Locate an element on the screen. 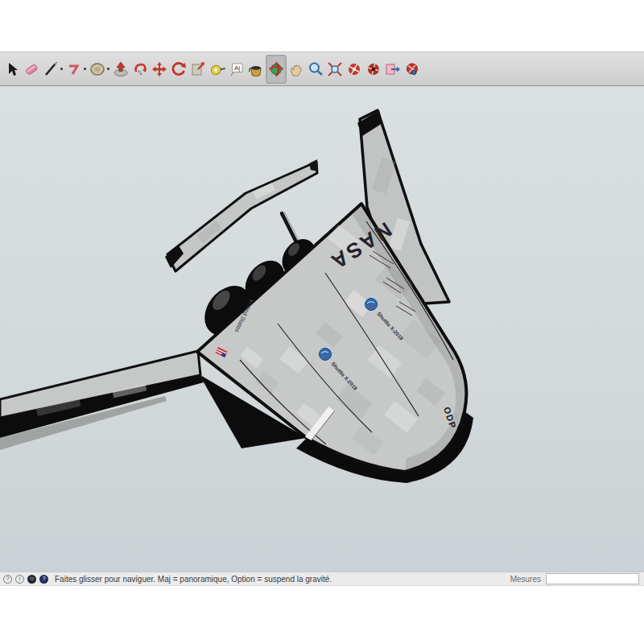 The height and width of the screenshot is (644, 644). status-hint-text: Faites glisser pour naviguer. Maj = pano… is located at coordinates (193, 580).